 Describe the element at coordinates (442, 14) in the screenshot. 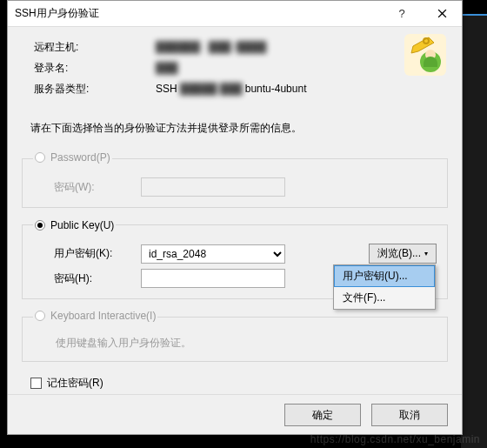

I see `close-button` at that location.